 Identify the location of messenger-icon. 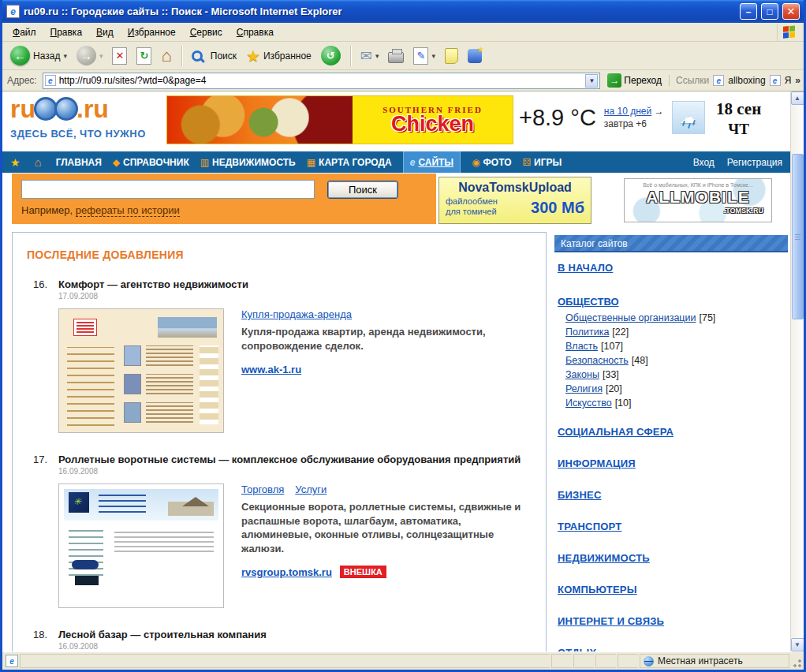
(475, 56).